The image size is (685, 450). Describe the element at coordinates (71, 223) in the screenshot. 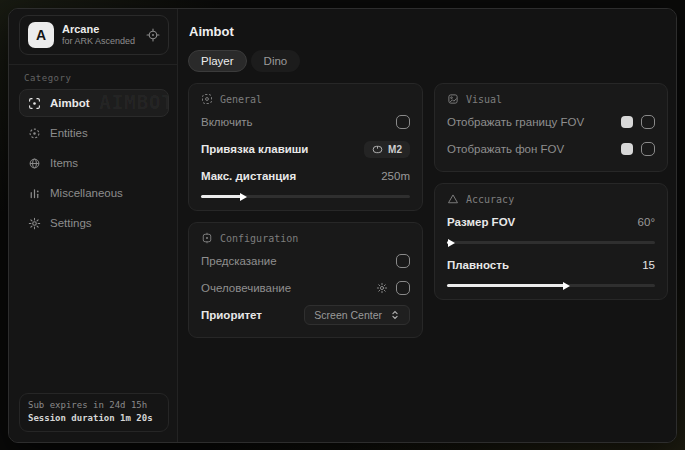

I see `sidebar-item-label: Settings` at that location.